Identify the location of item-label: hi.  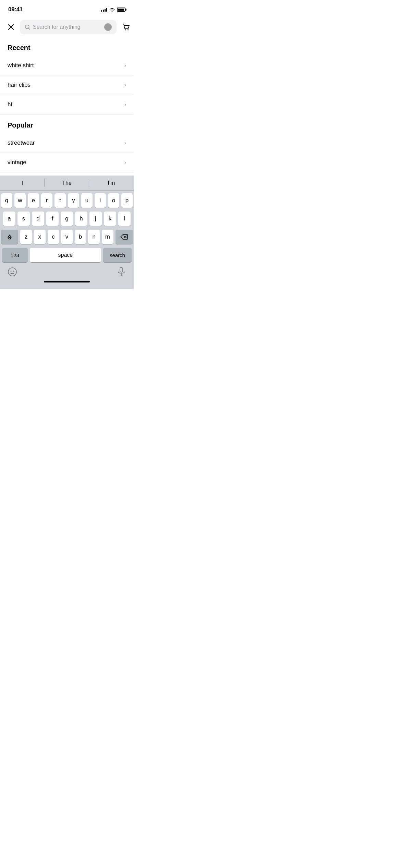
(10, 105).